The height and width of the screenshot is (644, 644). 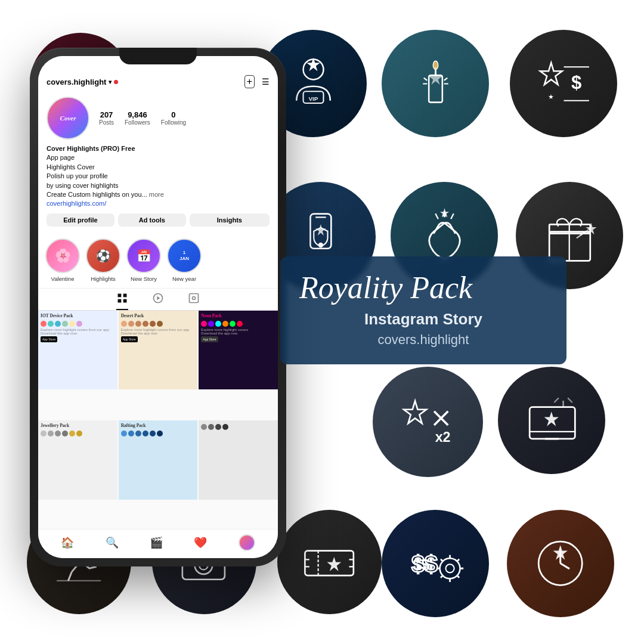 What do you see at coordinates (67, 543) in the screenshot?
I see `nav-home-icon: 🏠` at bounding box center [67, 543].